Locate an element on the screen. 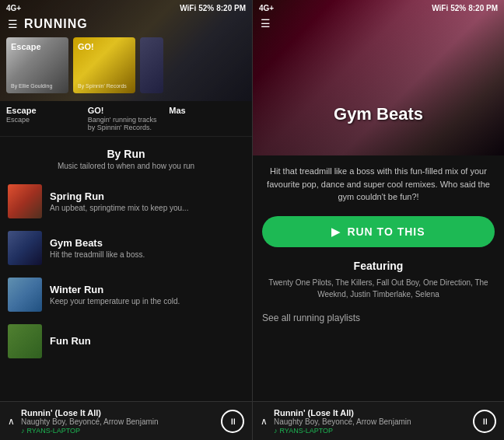 This screenshot has width=504, height=440. signal-text: 4G+ is located at coordinates (14, 8).